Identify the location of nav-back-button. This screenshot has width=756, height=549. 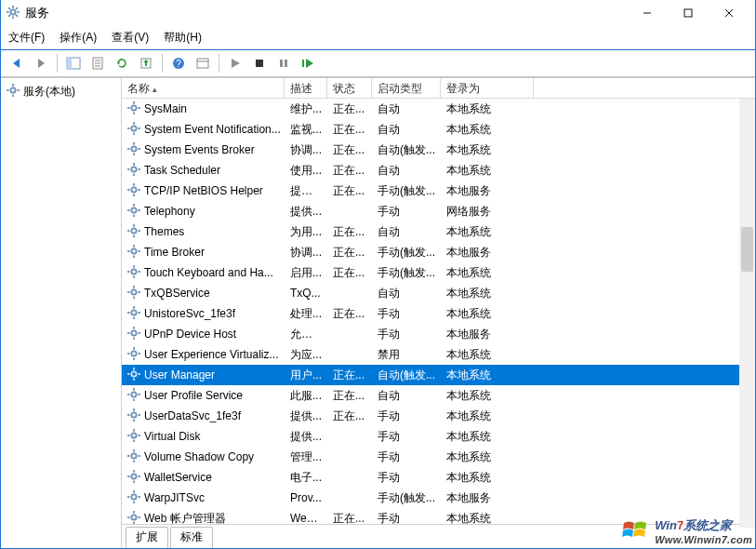
(17, 63).